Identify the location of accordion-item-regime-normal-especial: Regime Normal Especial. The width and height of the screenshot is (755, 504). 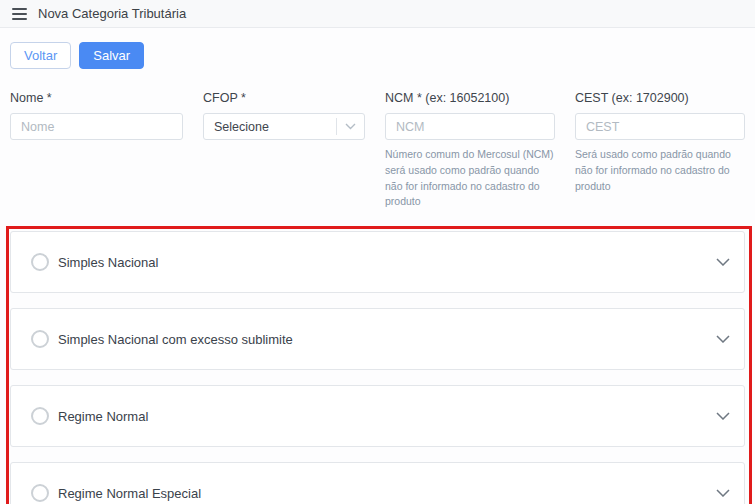
(378, 483).